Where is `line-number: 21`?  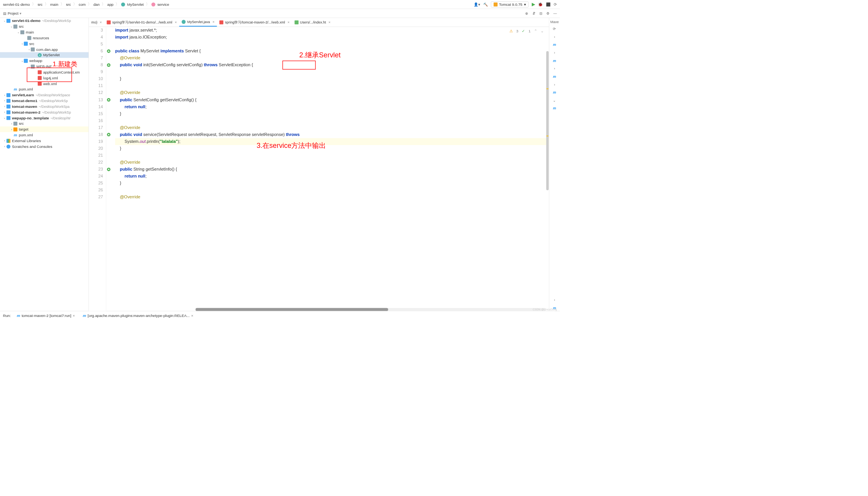
line-number: 21 is located at coordinates (96, 156).